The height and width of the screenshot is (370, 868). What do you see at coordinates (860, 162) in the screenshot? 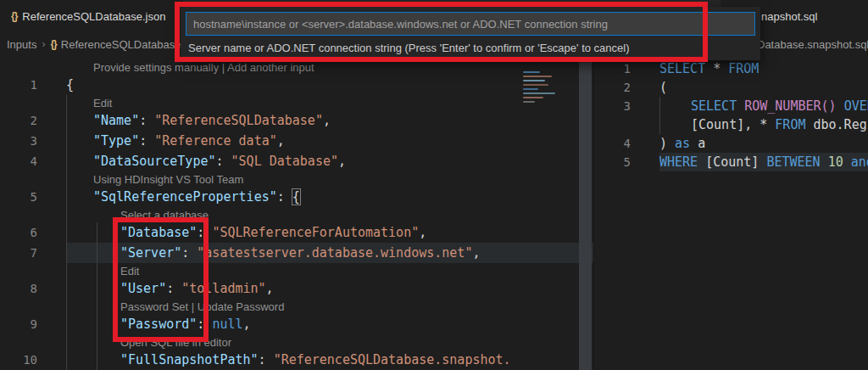
I see `token: and` at bounding box center [860, 162].